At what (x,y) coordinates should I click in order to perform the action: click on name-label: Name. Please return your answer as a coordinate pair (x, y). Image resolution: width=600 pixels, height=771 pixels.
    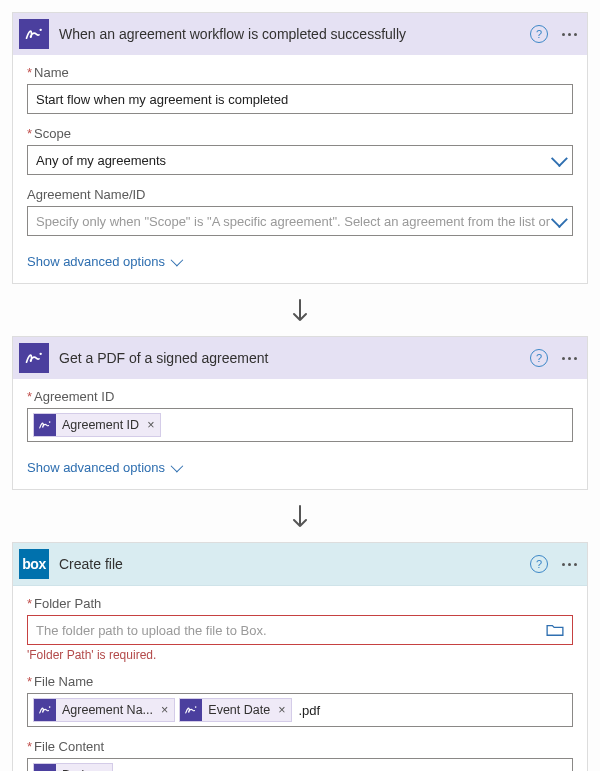
    Looking at the image, I should click on (300, 72).